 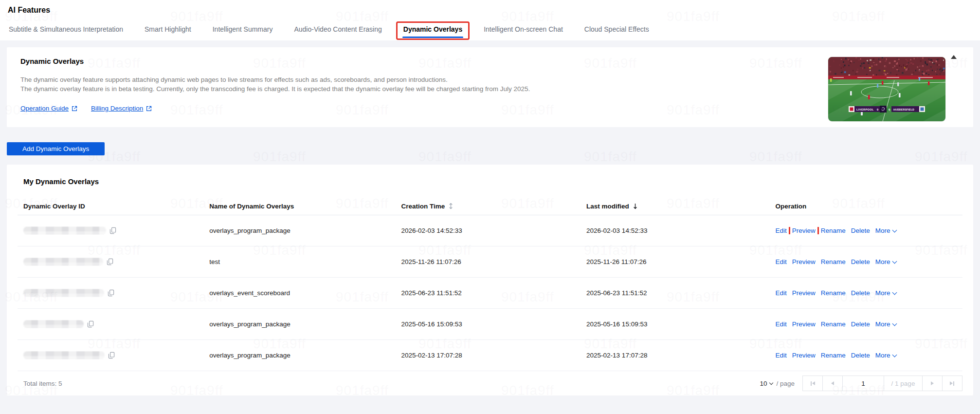 I want to click on top-bar: AI Features Subtitle & Simultaneous Inte…, so click(x=490, y=20).